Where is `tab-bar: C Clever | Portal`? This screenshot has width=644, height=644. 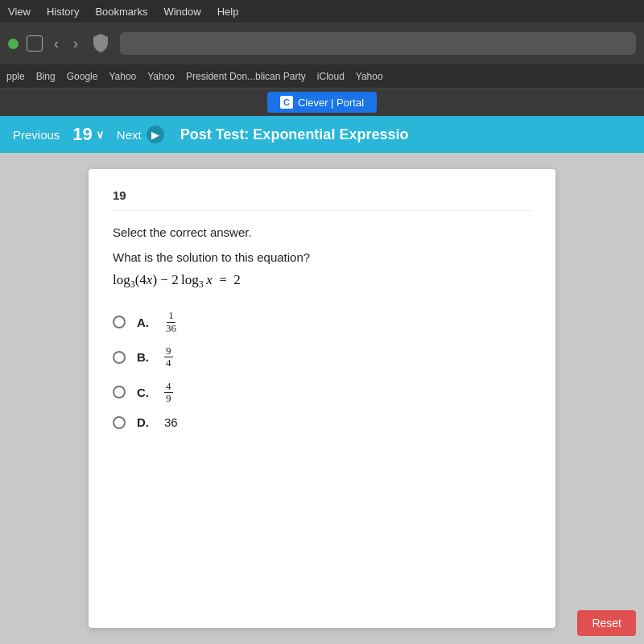 tab-bar: C Clever | Portal is located at coordinates (322, 102).